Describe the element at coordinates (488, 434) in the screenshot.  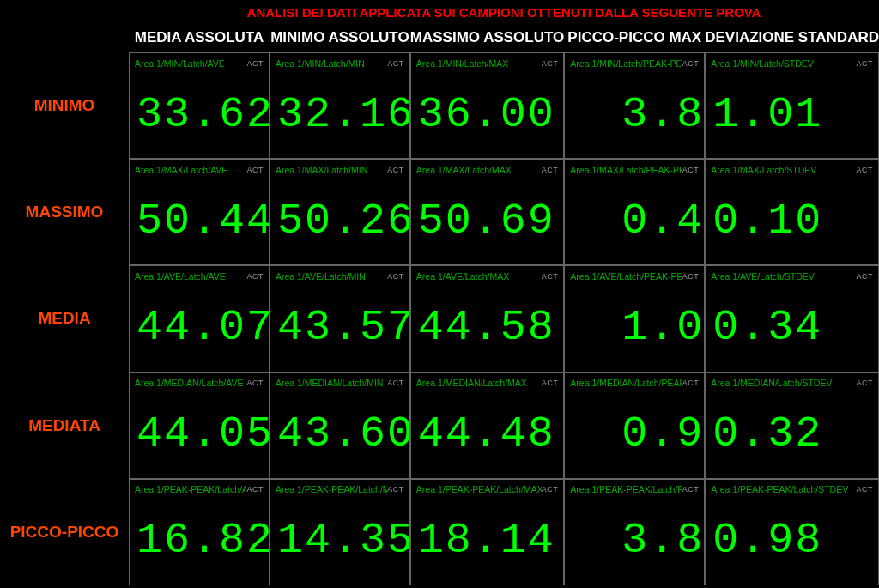
I see `cell-value: 44.48` at that location.